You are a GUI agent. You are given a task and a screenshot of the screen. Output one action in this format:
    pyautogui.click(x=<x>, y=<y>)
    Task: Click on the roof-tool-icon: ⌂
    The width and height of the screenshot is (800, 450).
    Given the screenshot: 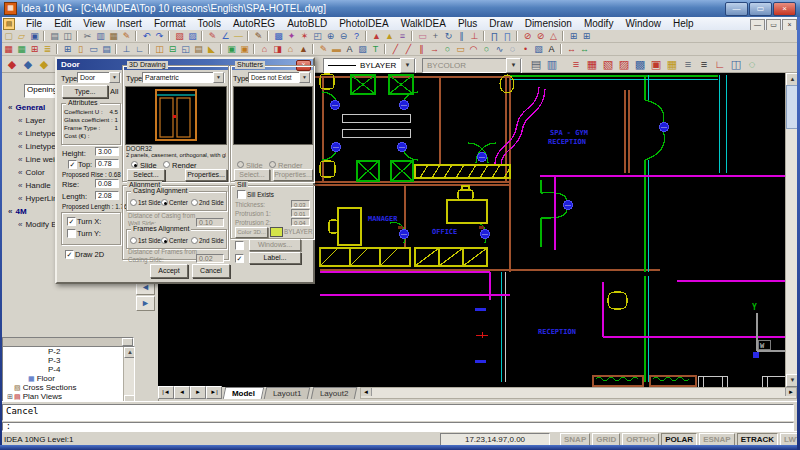 What is the action you would take?
    pyautogui.click(x=264, y=49)
    